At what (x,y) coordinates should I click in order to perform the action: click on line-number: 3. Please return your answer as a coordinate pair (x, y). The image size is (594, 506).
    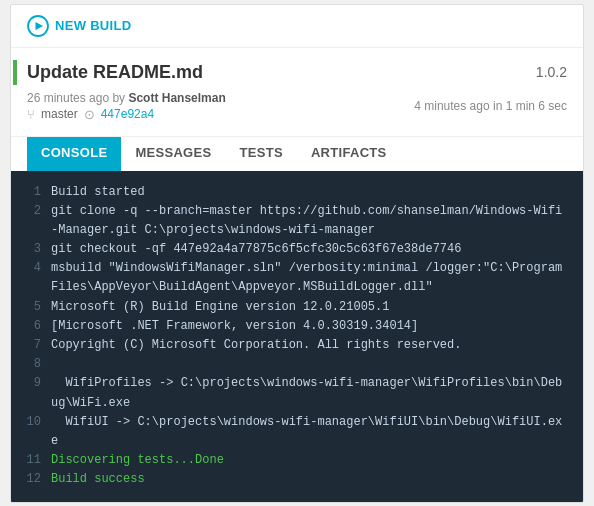
    Looking at the image, I should click on (33, 250).